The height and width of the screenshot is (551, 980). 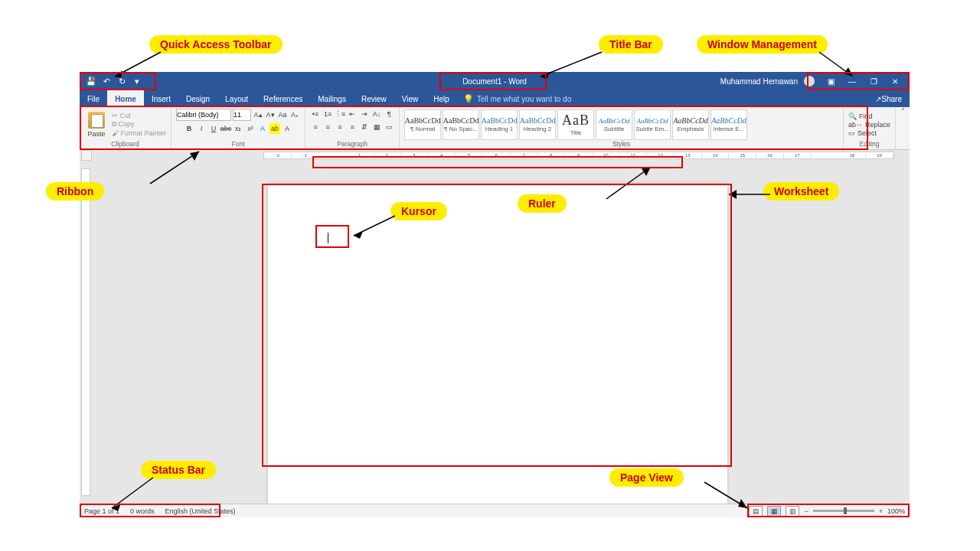 What do you see at coordinates (729, 125) in the screenshot?
I see `style-intense-e-: AaBbCcDdIntense E...` at bounding box center [729, 125].